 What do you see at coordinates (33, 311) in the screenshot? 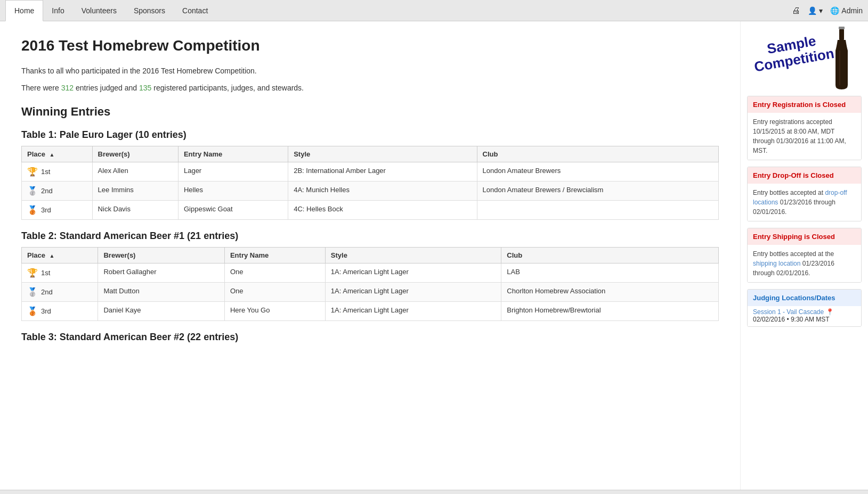
I see `trophy-bronze-icon: 🥉` at bounding box center [33, 311].